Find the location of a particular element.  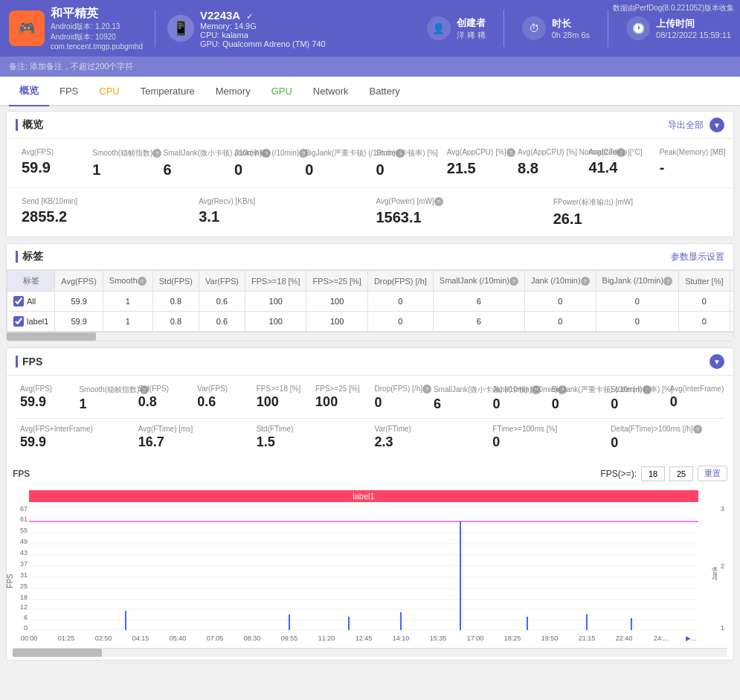

metric-ctemp: Avg(CTemp)[°C] 41.4 is located at coordinates (617, 164).